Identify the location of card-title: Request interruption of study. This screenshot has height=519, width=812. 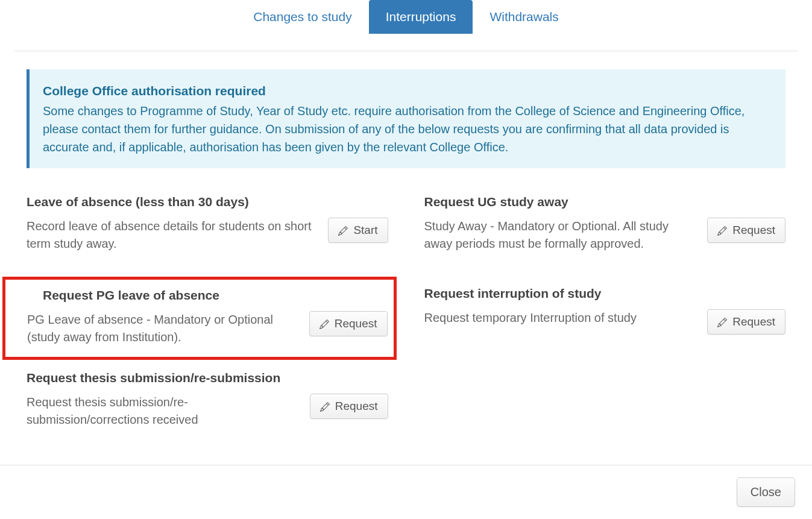
(605, 294).